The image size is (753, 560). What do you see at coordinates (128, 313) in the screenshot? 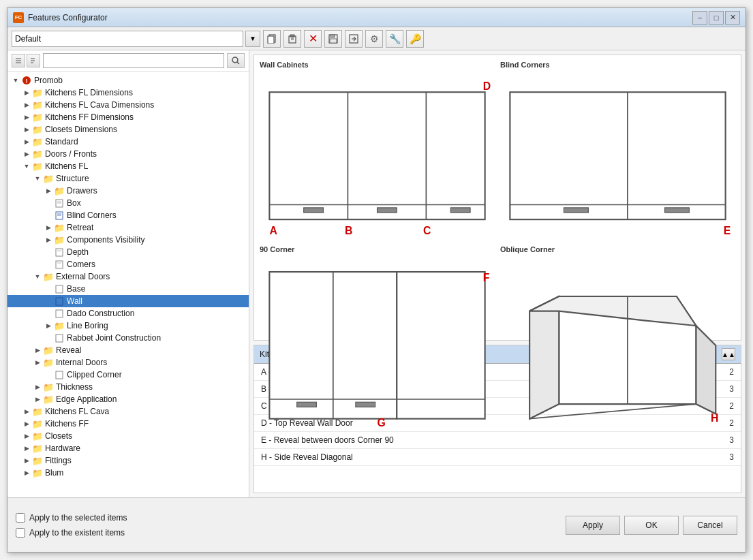
I see `tree-item-dado-construction: Dado Construction` at bounding box center [128, 313].